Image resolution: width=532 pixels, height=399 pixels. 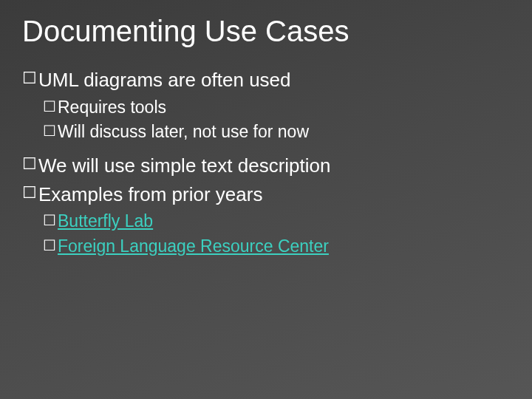 What do you see at coordinates (266, 31) in the screenshot?
I see `slide-title: Documenting Use Cases` at bounding box center [266, 31].